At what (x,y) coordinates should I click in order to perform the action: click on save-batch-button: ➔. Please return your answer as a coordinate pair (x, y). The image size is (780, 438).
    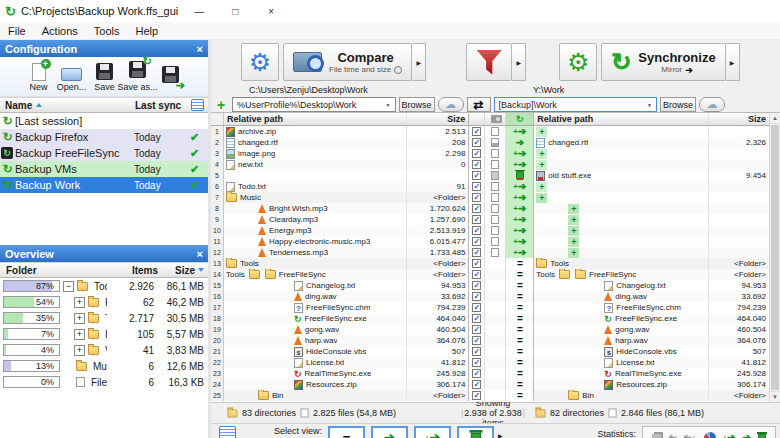
    Looking at the image, I should click on (170, 76).